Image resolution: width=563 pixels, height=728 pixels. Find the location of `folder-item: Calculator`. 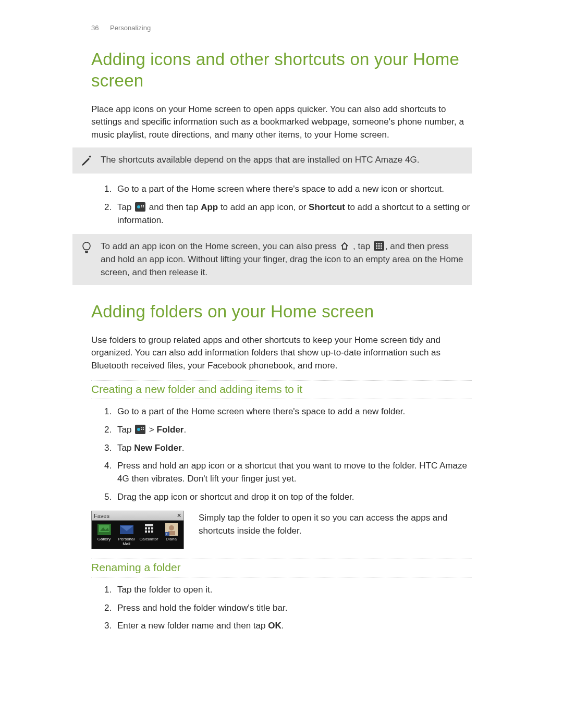

folder-item: Calculator is located at coordinates (149, 535).